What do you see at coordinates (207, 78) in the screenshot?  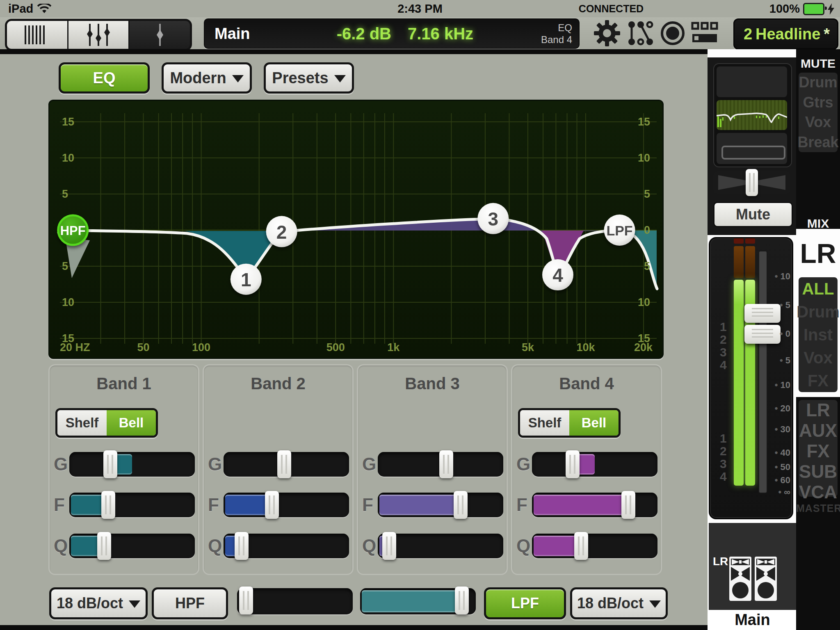 I see `eq-style-dropdown: Modern` at bounding box center [207, 78].